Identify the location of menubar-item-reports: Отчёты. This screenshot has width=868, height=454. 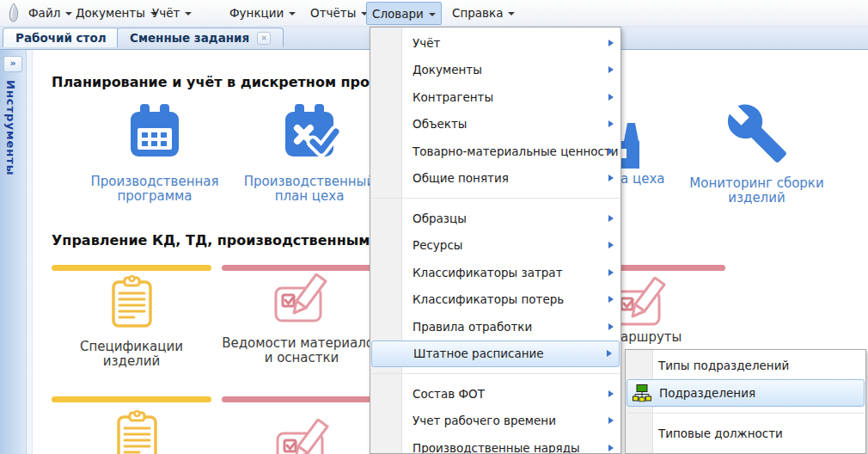
(339, 13).